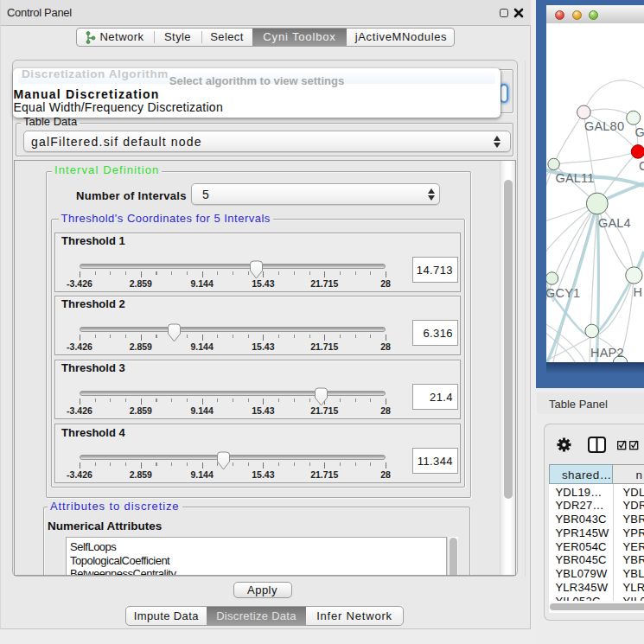 The width and height of the screenshot is (644, 644). What do you see at coordinates (641, 166) in the screenshot?
I see `svg-text: CR` at bounding box center [641, 166].